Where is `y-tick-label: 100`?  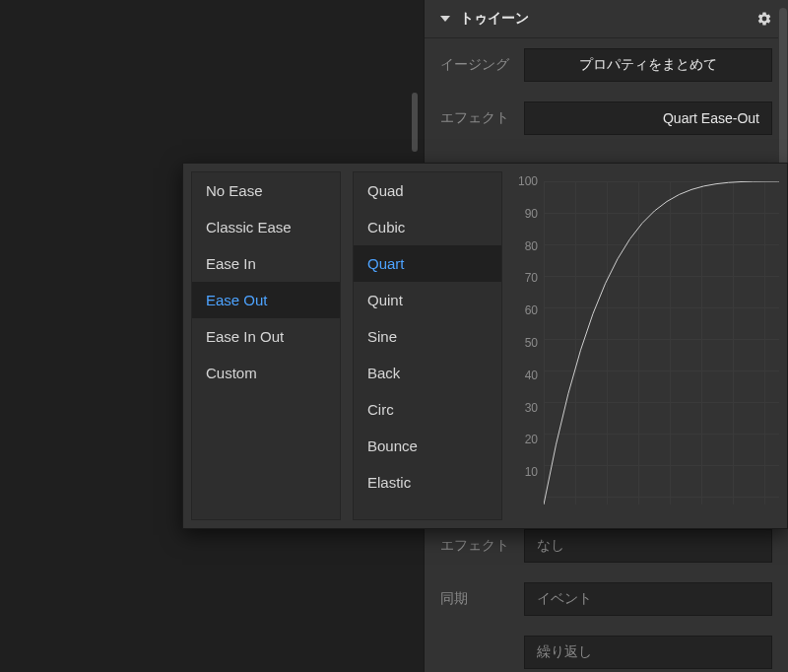
y-tick-label: 100 is located at coordinates (528, 181).